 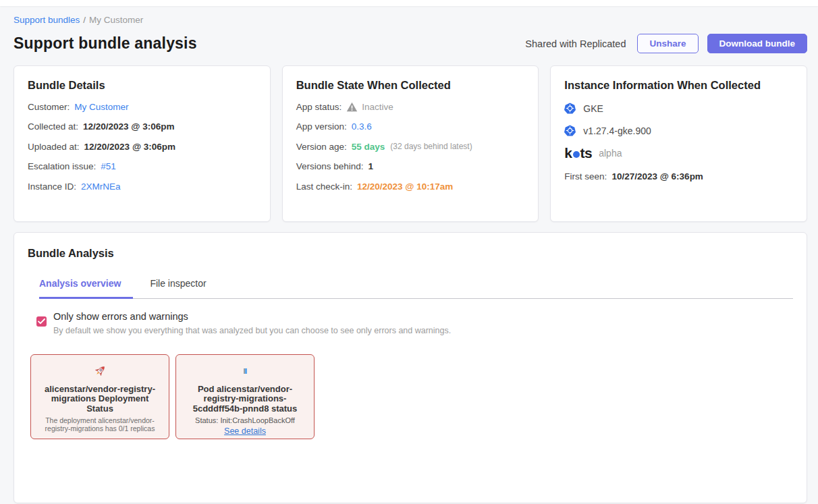 I want to click on tab-analysis-overview: Analysis overview, so click(x=86, y=288).